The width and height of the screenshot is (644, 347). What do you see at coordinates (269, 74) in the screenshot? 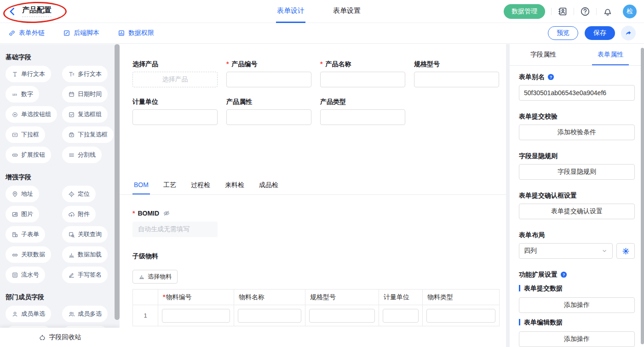
I see `form-field: *产品编号` at bounding box center [269, 74].